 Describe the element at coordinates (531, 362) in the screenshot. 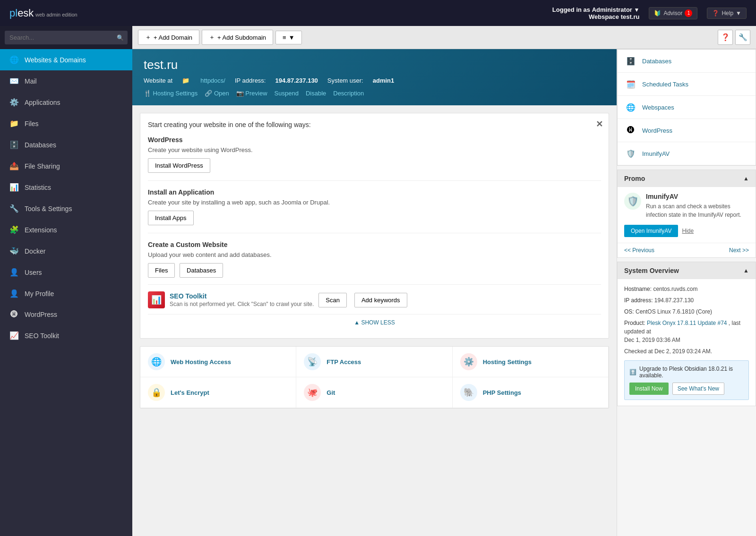

I see `quick-item-hosting-settings: ⚙️Hosting Settings` at that location.